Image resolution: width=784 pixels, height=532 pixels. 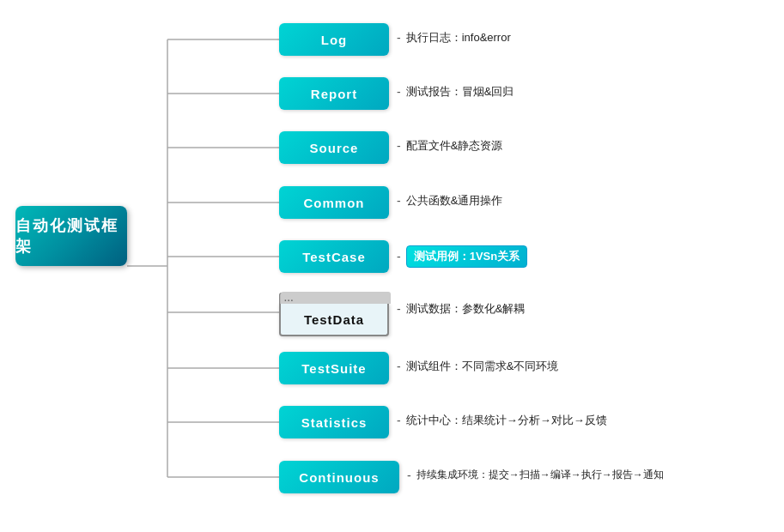 What do you see at coordinates (334, 94) in the screenshot?
I see `branch-report-label: Report` at bounding box center [334, 94].